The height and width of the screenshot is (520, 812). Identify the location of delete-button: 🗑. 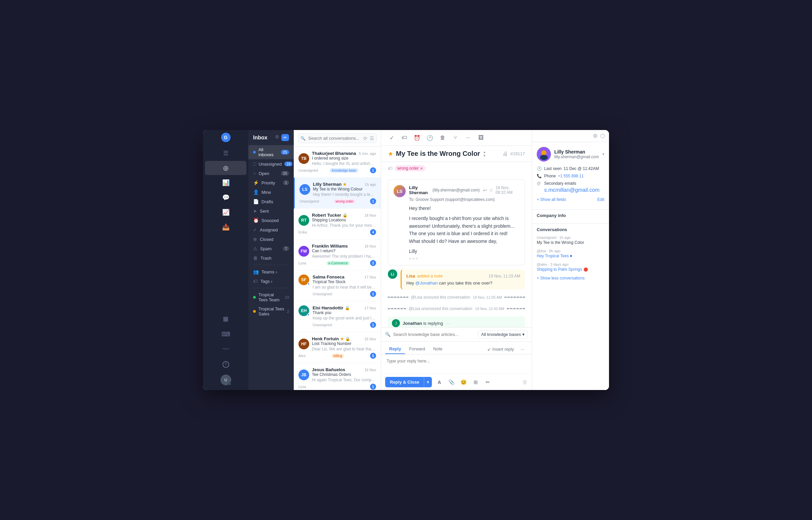
(442, 138).